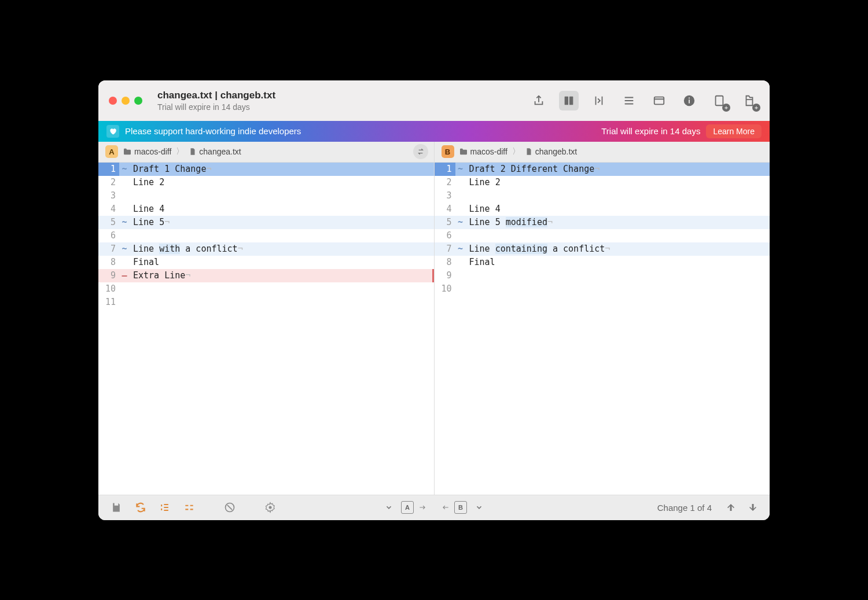  What do you see at coordinates (389, 507) in the screenshot?
I see `prev-change-dropdown` at bounding box center [389, 507].